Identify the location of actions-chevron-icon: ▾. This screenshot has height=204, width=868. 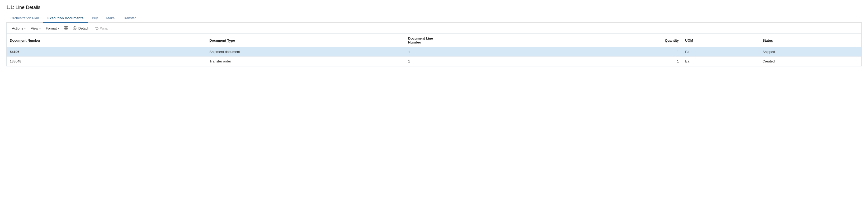
(25, 28).